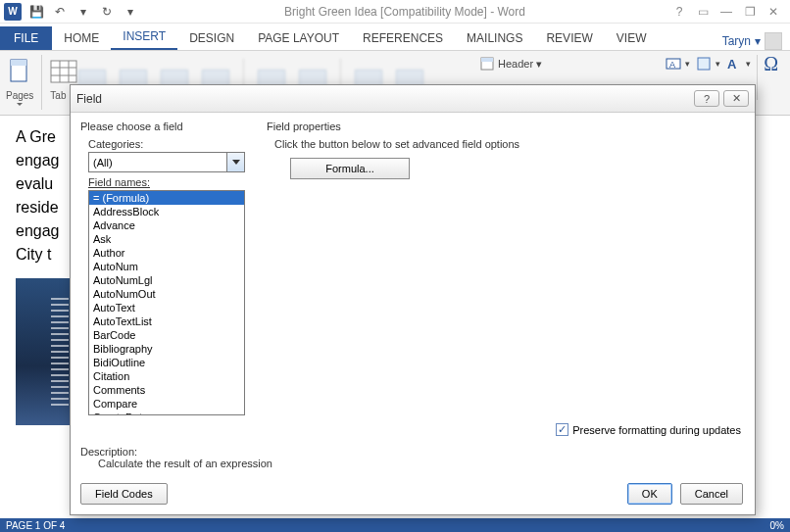 The width and height of the screenshot is (790, 532). Describe the element at coordinates (773, 12) in the screenshot. I see `close-icon: ✕` at that location.